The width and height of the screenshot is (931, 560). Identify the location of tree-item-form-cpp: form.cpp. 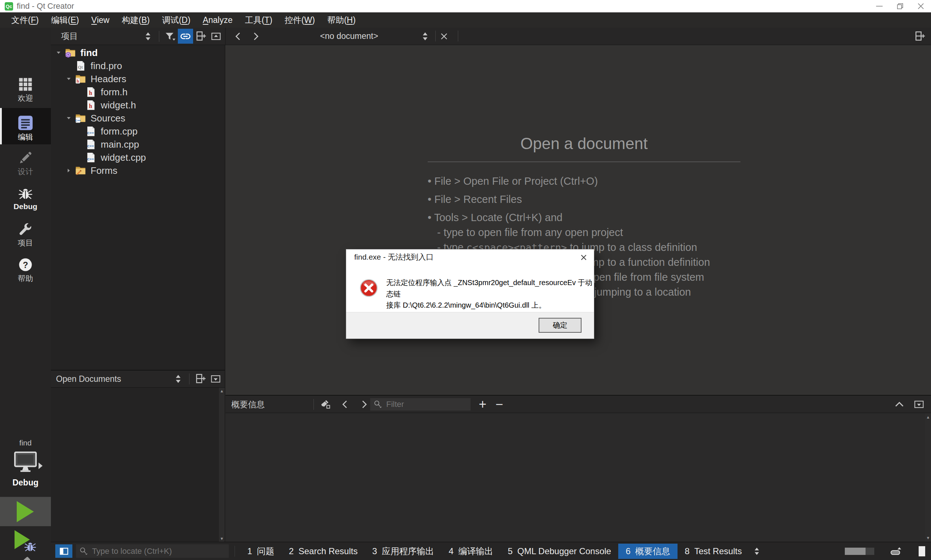
(138, 131).